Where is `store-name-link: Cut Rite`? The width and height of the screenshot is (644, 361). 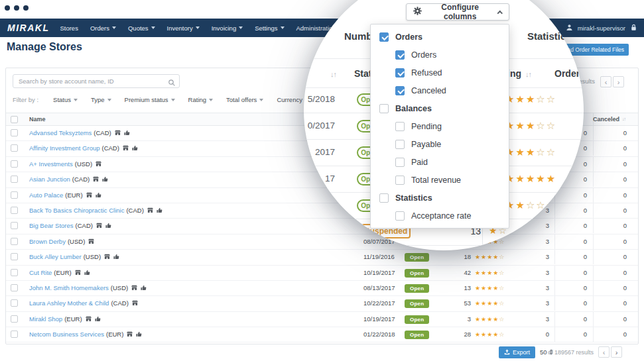 store-name-link: Cut Rite is located at coordinates (40, 273).